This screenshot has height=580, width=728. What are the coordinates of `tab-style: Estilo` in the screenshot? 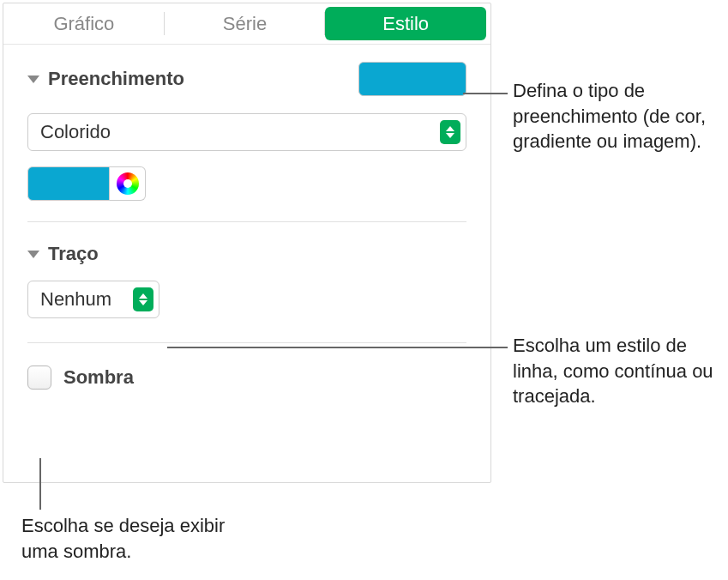 It's located at (406, 24).